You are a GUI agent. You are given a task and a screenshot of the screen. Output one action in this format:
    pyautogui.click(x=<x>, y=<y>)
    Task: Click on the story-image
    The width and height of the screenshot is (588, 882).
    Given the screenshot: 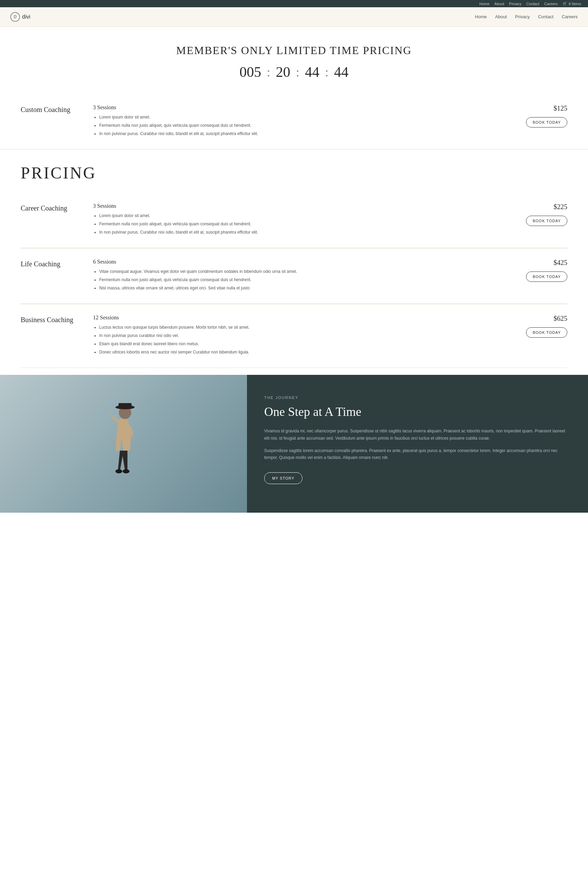 What is the action you would take?
    pyautogui.click(x=124, y=444)
    